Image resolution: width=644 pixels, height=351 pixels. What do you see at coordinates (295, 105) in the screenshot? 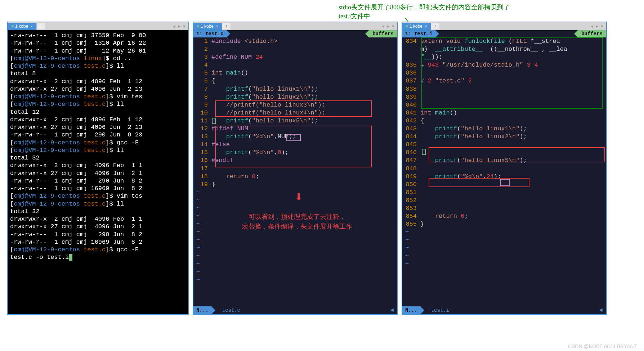
I see `code-line: 9 //printf("hello linux3\n");` at bounding box center [295, 105].